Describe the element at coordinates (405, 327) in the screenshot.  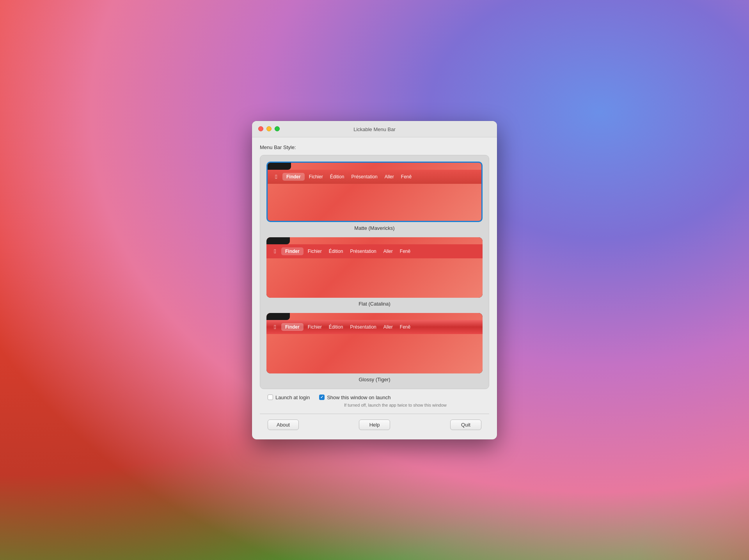
I see `fene-label-glossy: Fenê` at that location.